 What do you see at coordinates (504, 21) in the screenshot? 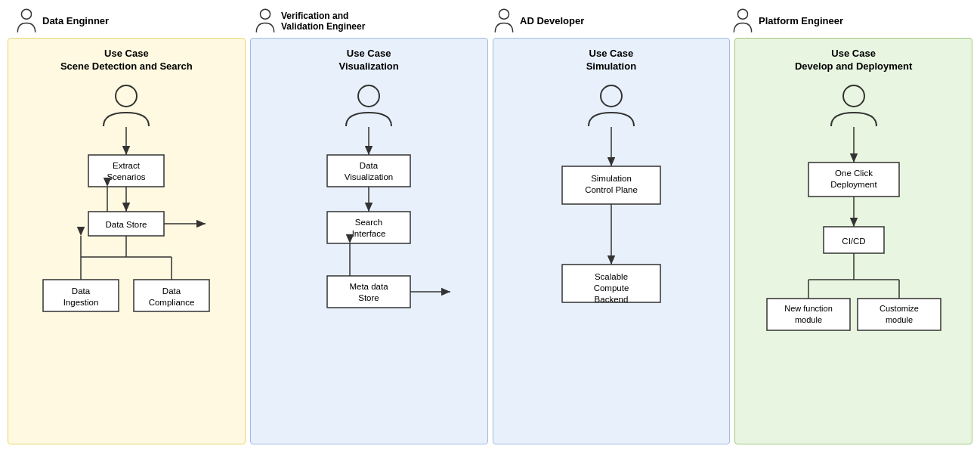
I see `person-icon-ad-developer` at bounding box center [504, 21].